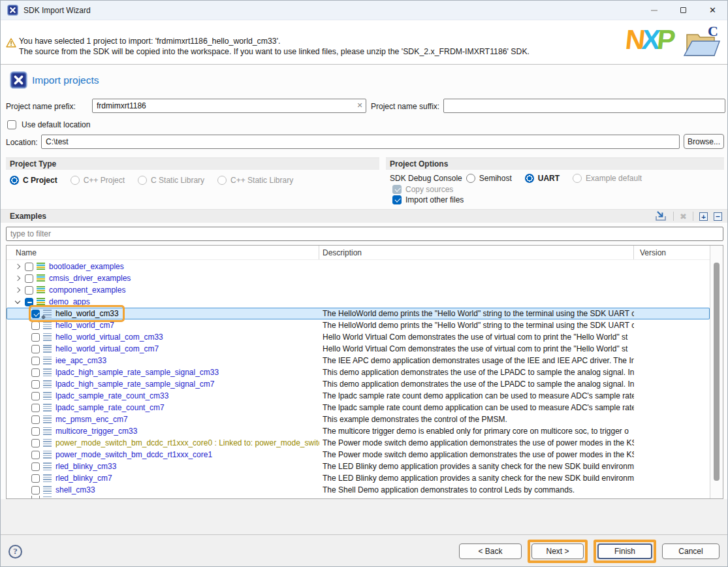 The height and width of the screenshot is (567, 728). I want to click on use-default-location-checkbox, so click(12, 125).